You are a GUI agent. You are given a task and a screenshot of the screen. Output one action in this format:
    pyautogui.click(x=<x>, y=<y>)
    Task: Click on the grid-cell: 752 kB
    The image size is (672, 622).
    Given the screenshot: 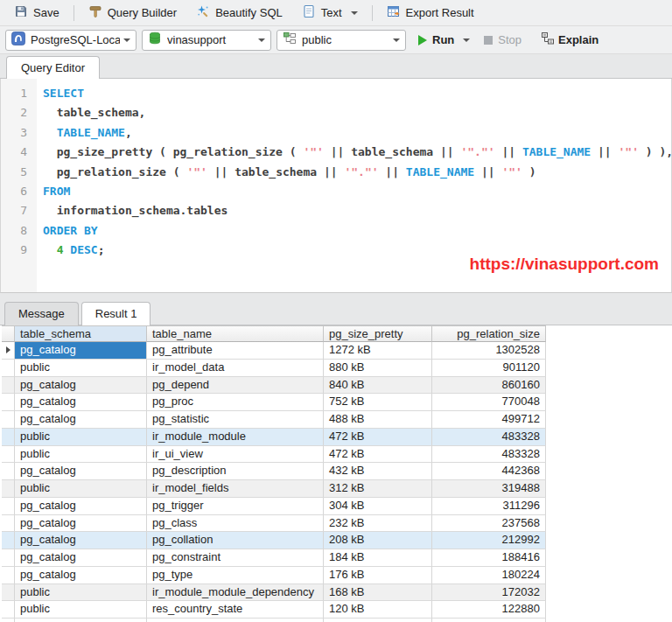 What is the action you would take?
    pyautogui.click(x=378, y=402)
    